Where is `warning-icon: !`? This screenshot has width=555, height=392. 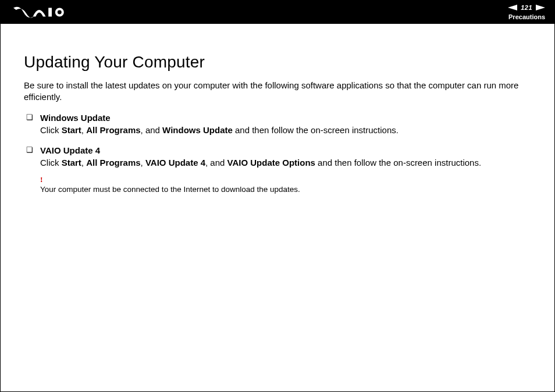 warning-icon: ! is located at coordinates (289, 180).